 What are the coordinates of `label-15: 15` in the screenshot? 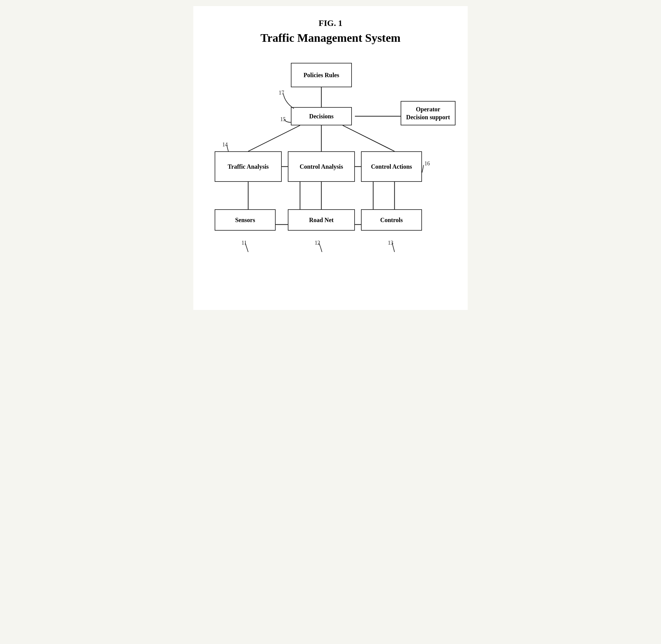 It's located at (283, 120).